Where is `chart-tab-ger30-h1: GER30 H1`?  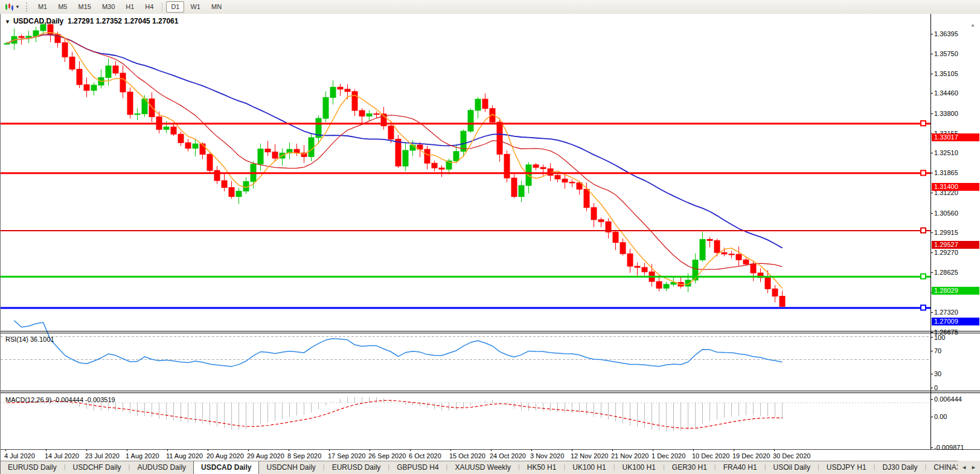
chart-tab-ger30-h1: GER30 H1 is located at coordinates (690, 467).